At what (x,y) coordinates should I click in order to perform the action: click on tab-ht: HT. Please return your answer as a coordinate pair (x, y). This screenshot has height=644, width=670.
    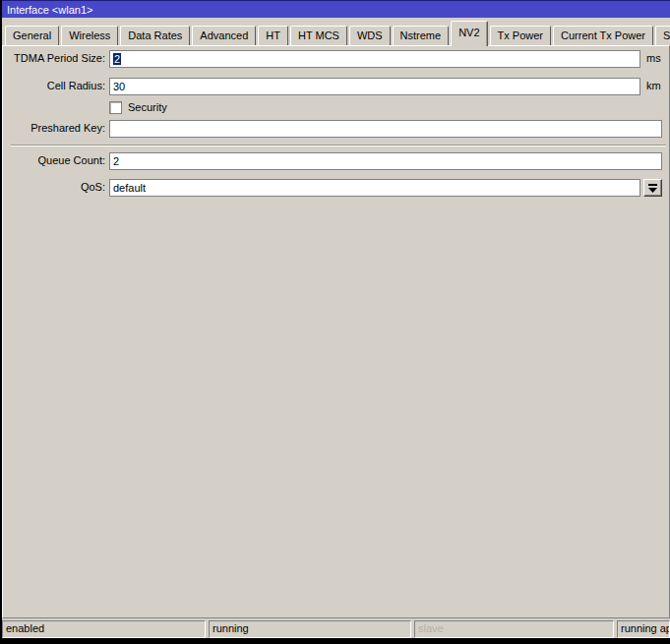
    Looking at the image, I should click on (274, 35).